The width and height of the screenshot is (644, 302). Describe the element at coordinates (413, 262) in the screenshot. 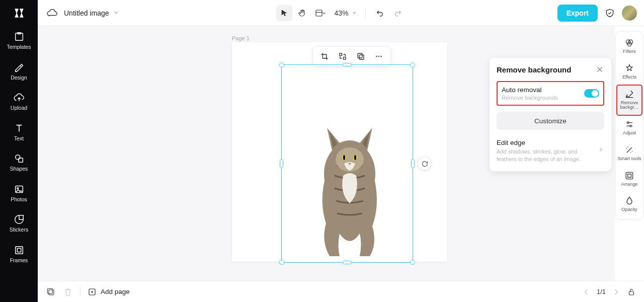

I see `resize-handle-br` at that location.